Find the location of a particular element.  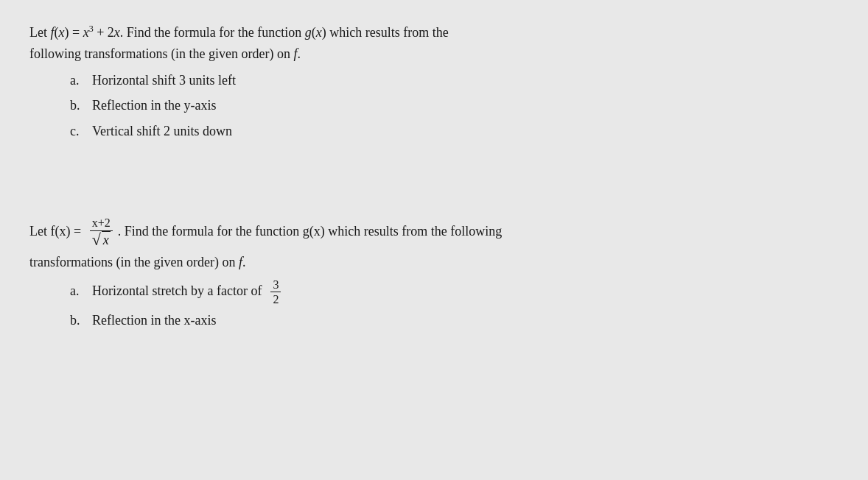

item-2b-text: Reflection in the x-axis is located at coordinates (154, 321).